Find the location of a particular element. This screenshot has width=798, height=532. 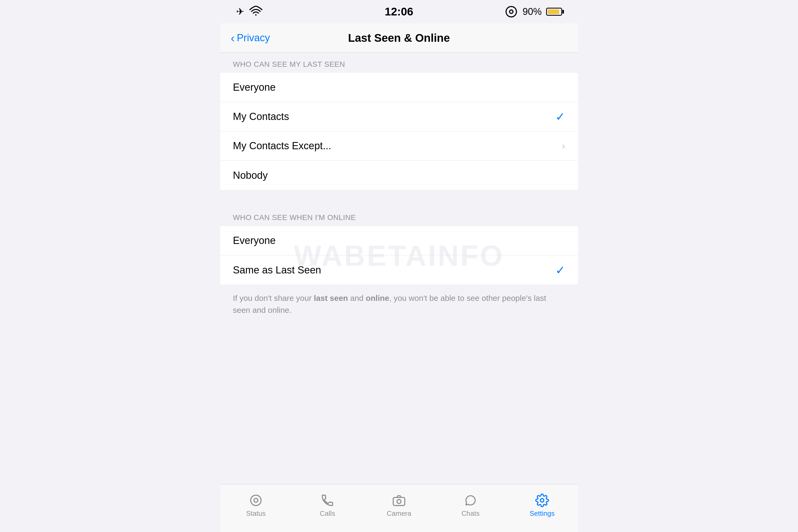

battery-icon is located at coordinates (554, 12).